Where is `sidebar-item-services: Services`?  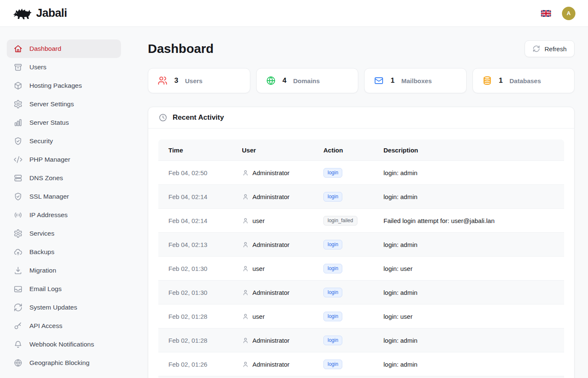
sidebar-item-services: Services is located at coordinates (64, 234).